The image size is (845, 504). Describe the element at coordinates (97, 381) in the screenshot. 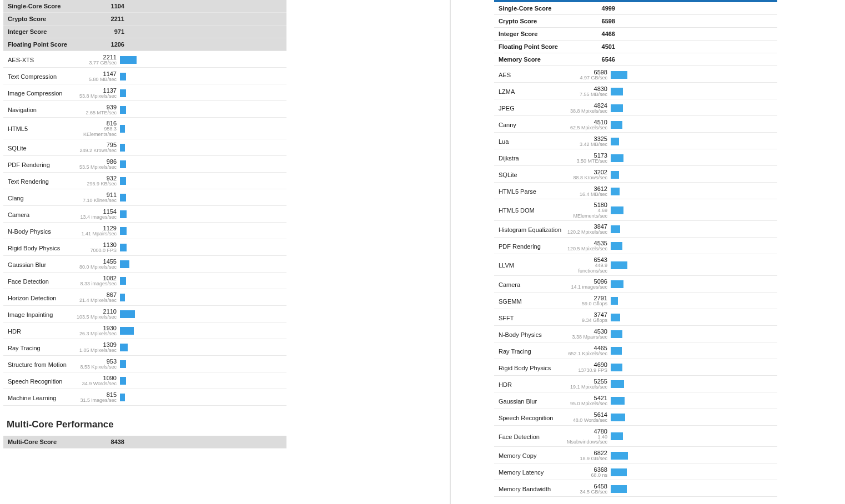

I see `benchmark-score-col: 109034.9 Words/sec` at that location.